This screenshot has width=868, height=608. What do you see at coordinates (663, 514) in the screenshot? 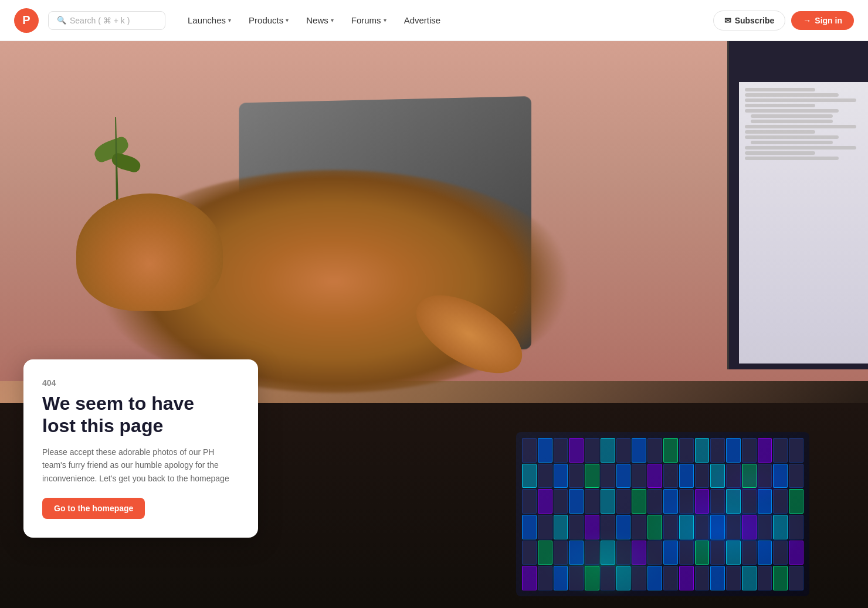
I see `key-grid` at bounding box center [663, 514].